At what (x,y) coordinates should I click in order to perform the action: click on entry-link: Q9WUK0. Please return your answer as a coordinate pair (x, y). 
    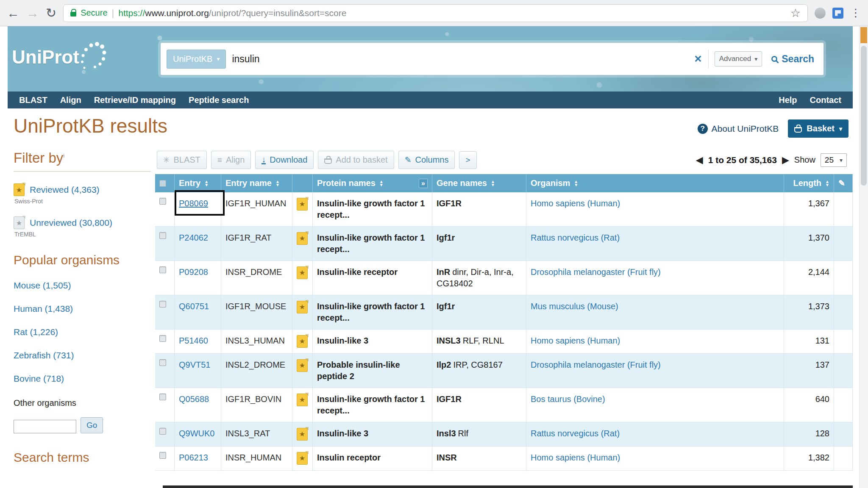
    Looking at the image, I should click on (197, 433).